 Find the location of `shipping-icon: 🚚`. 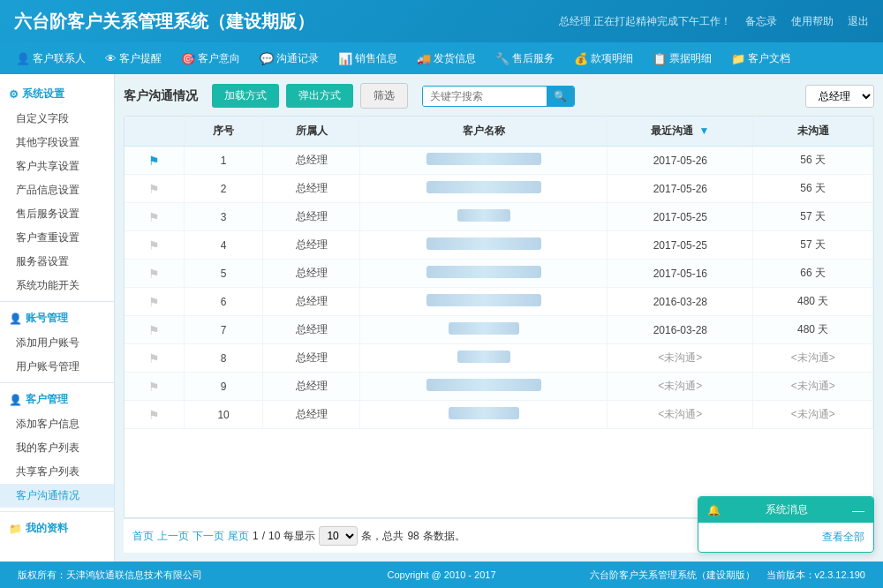

shipping-icon: 🚚 is located at coordinates (424, 58).